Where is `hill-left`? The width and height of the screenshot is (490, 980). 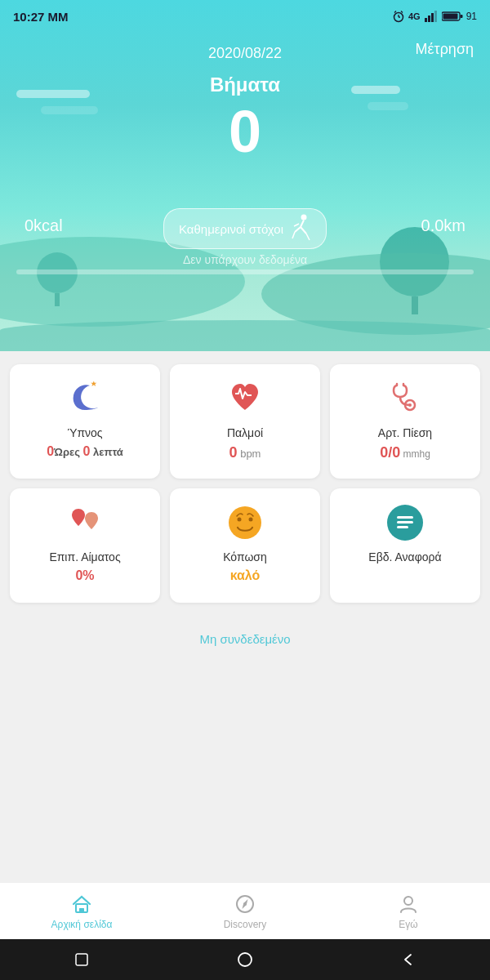
hill-left is located at coordinates (122, 282).